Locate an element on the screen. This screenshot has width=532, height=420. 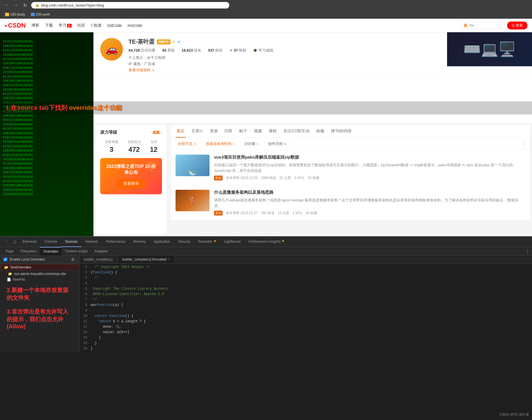
subfolder-item: 📁 vue-admin-beautiful.com/shop-vite is located at coordinates (40, 274).